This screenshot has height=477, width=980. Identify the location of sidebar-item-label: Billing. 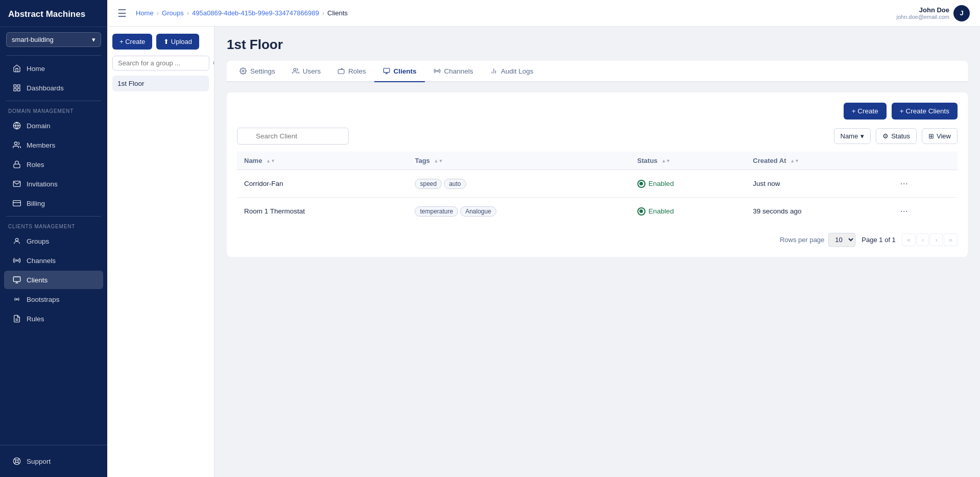
(36, 203).